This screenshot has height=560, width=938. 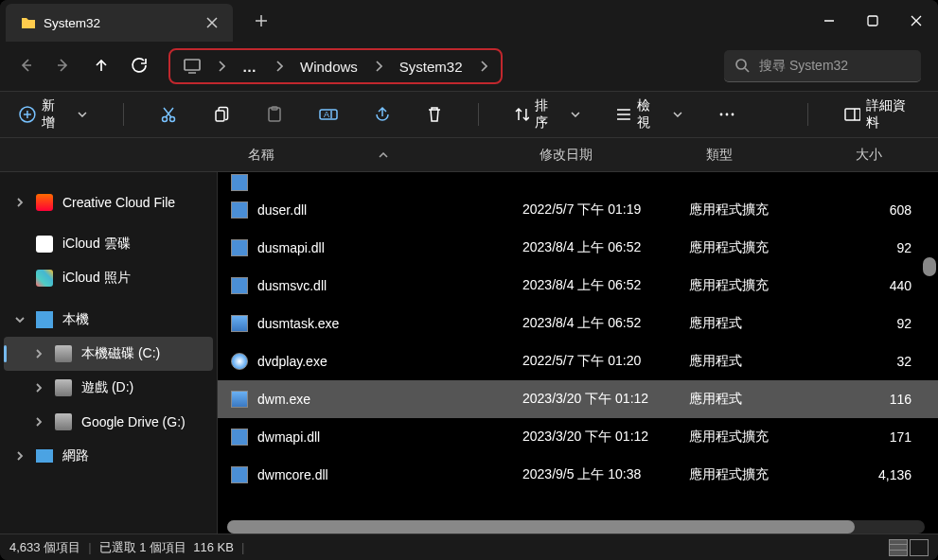 What do you see at coordinates (577, 437) in the screenshot?
I see `file-row: dwmapi.dll 2023/3/20 下午 01:12 應用程式擴充 171` at bounding box center [577, 437].